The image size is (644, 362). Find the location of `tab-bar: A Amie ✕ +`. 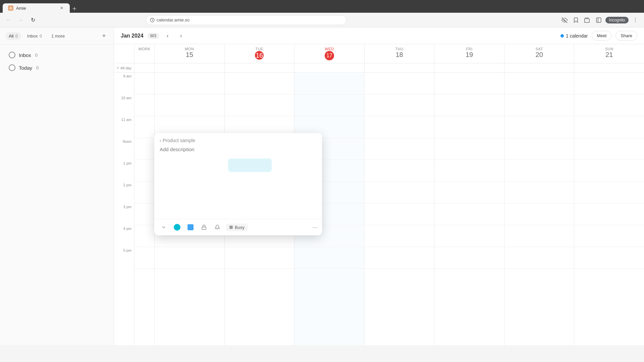

tab-bar: A Amie ✕ + is located at coordinates (322, 6).